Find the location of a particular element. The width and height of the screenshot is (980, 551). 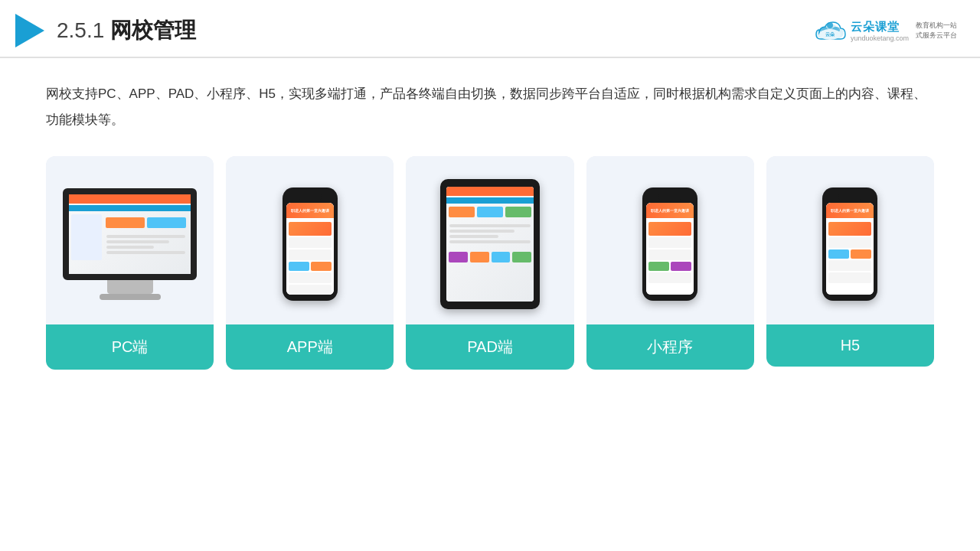

play-icon is located at coordinates (30, 31).